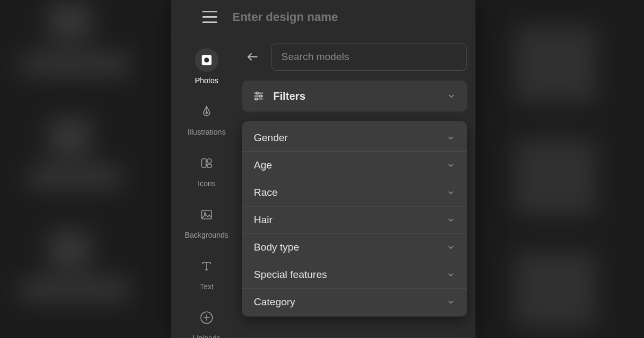 The width and height of the screenshot is (644, 338). I want to click on filter-label: Special features, so click(290, 275).